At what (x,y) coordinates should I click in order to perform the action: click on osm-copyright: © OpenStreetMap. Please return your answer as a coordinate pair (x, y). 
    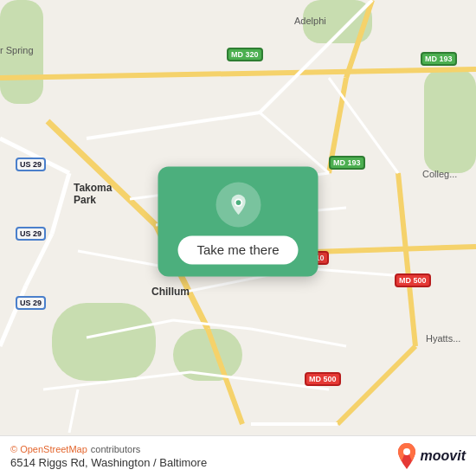
    Looking at the image, I should click on (48, 449).